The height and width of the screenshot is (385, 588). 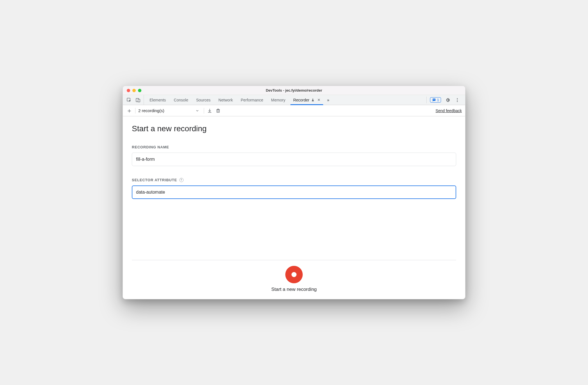 I want to click on zoom-window-button, so click(x=140, y=90).